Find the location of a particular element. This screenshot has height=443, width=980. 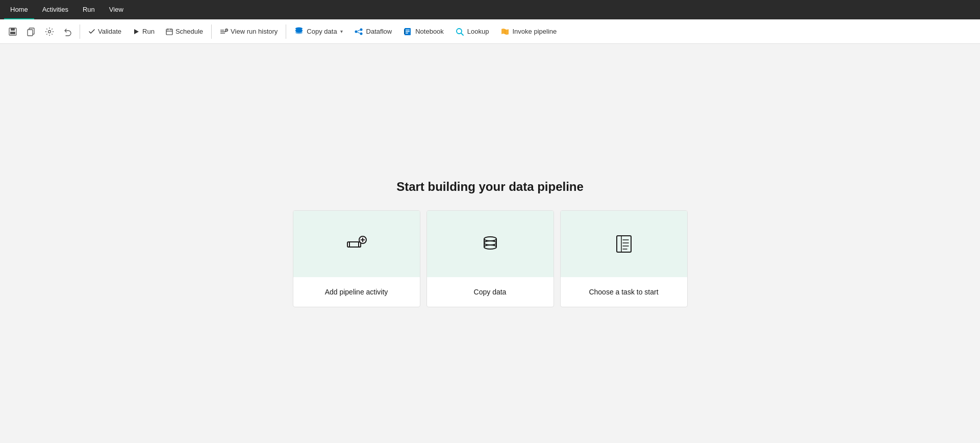

tab-activities: Activities is located at coordinates (55, 10).